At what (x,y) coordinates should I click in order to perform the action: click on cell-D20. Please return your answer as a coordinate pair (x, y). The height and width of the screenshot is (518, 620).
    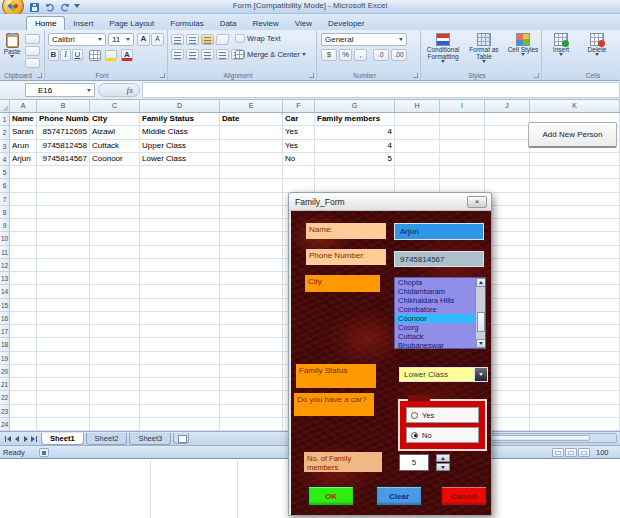
    Looking at the image, I should click on (180, 372).